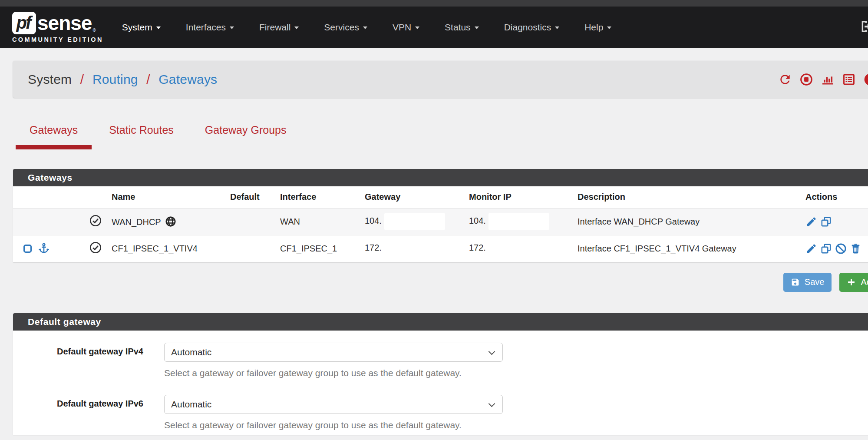 The width and height of the screenshot is (868, 440). Describe the element at coordinates (683, 222) in the screenshot. I see `gateway-description: Interface WAN_DHCP Gateway` at that location.